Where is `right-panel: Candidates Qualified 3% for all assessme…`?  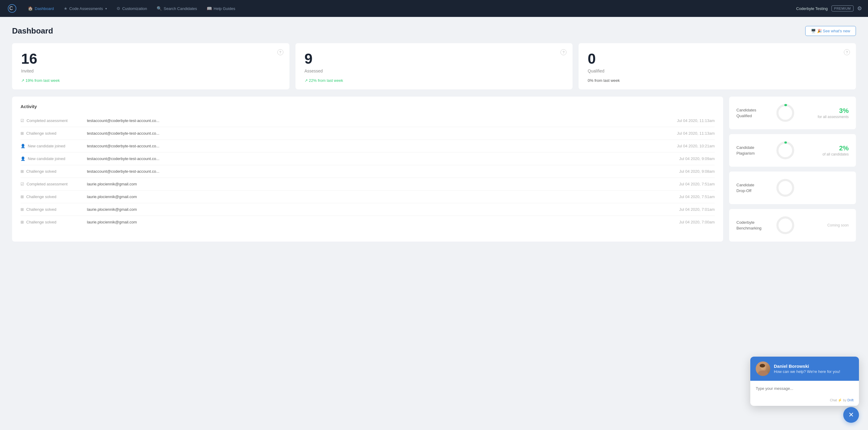 right-panel: Candidates Qualified 3% for all assessme… is located at coordinates (793, 169).